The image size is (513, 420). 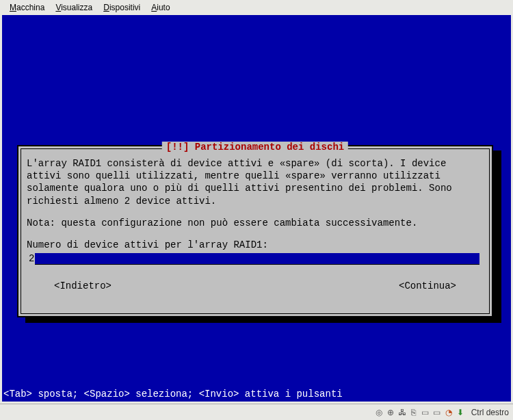 What do you see at coordinates (31, 259) in the screenshot?
I see `input-value: 2` at bounding box center [31, 259].